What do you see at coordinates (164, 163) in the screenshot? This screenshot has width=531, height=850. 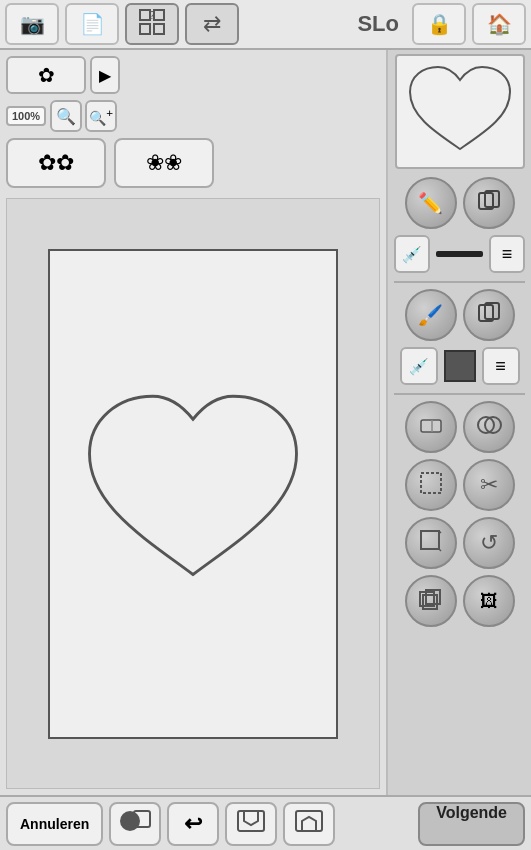 I see `stitch-option-2-btn: ❀❀` at bounding box center [164, 163].